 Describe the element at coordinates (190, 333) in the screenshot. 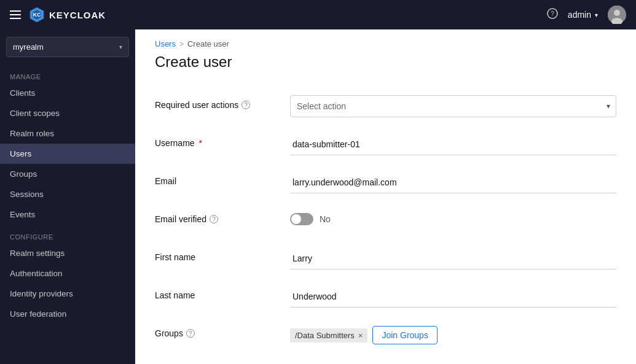

I see `groups-info-icon: ?` at that location.